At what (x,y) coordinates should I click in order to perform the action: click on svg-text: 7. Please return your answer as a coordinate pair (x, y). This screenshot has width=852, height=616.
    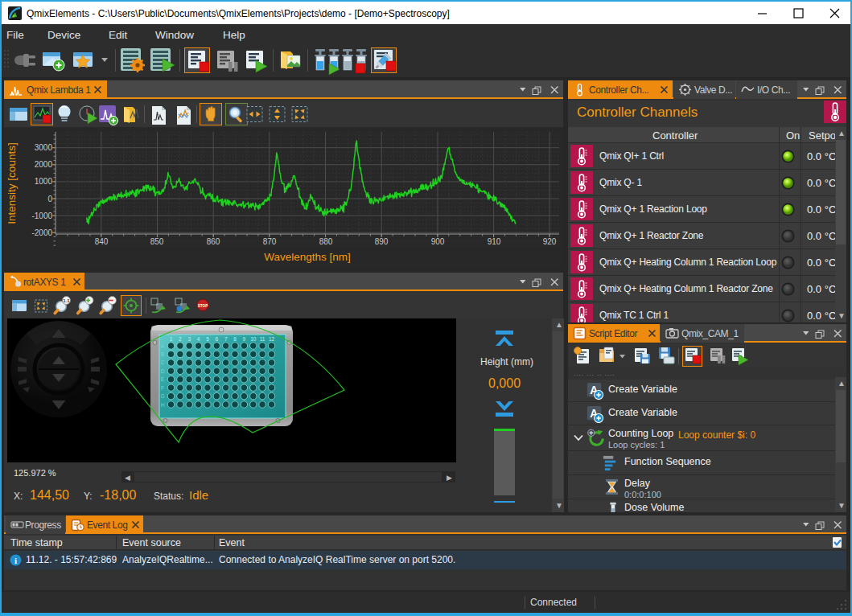
    Looking at the image, I should click on (226, 339).